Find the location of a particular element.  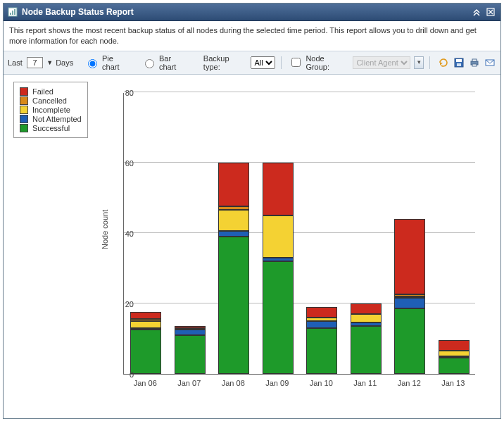

save-icon is located at coordinates (459, 63).